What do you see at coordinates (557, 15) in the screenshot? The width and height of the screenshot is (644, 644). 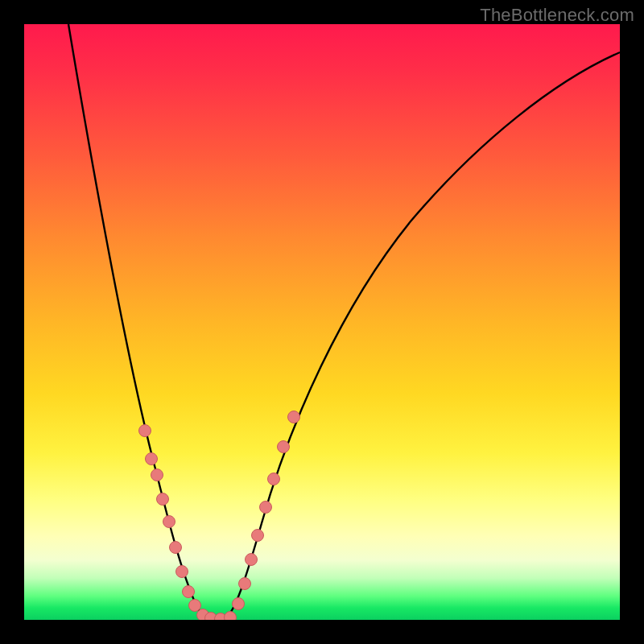 I see `watermark-text: TheBottleneck.com` at bounding box center [557, 15].